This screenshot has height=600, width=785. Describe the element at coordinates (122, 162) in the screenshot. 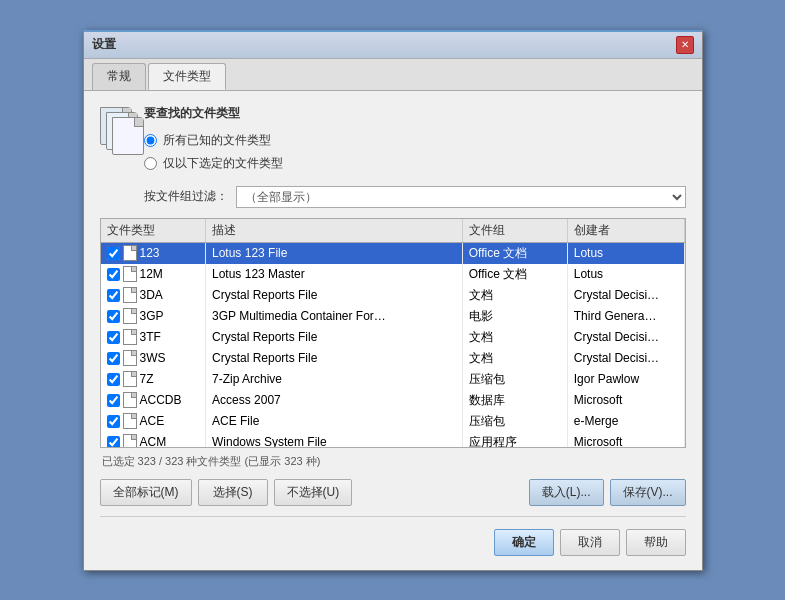

I see `file-icon-area` at that location.